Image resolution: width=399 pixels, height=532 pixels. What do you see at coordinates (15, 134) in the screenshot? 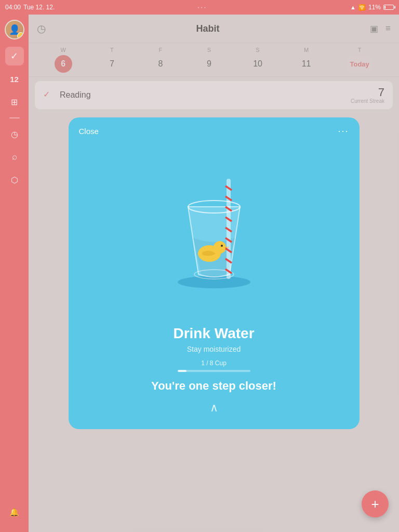
I see `sidebar-item-clock: ◷` at bounding box center [15, 134].